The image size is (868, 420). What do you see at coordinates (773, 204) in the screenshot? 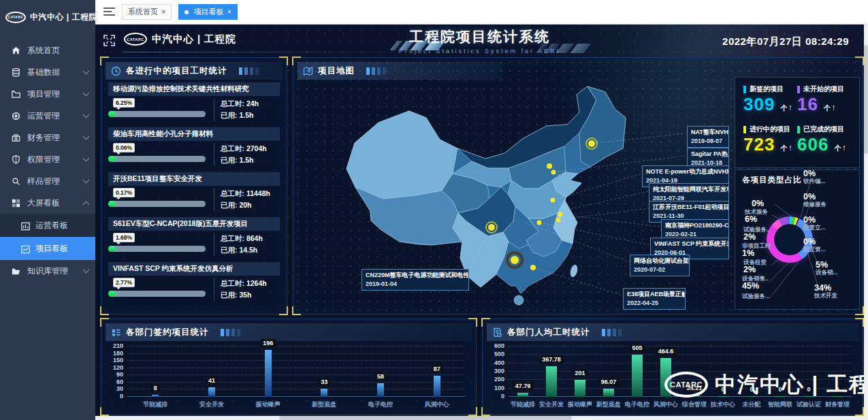
I see `donut-label: 0%` at bounding box center [773, 204].